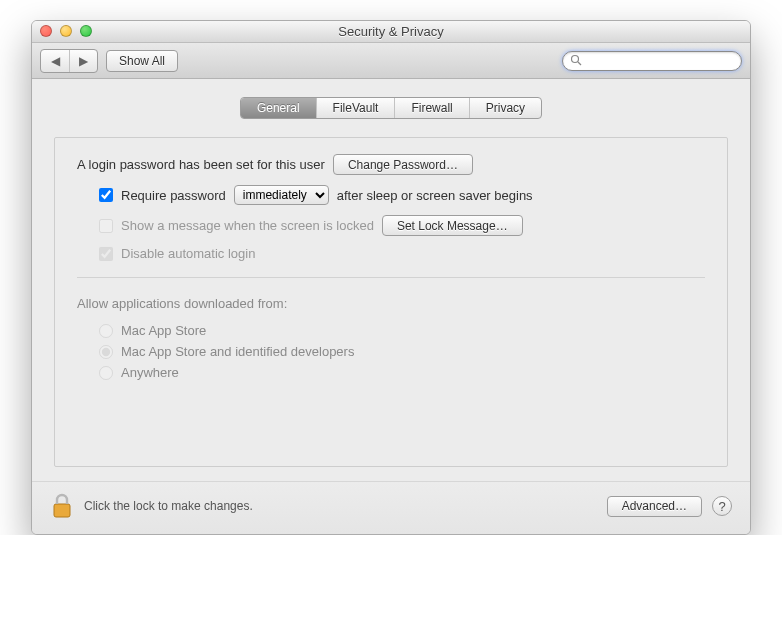  I want to click on search-wrap, so click(652, 61).